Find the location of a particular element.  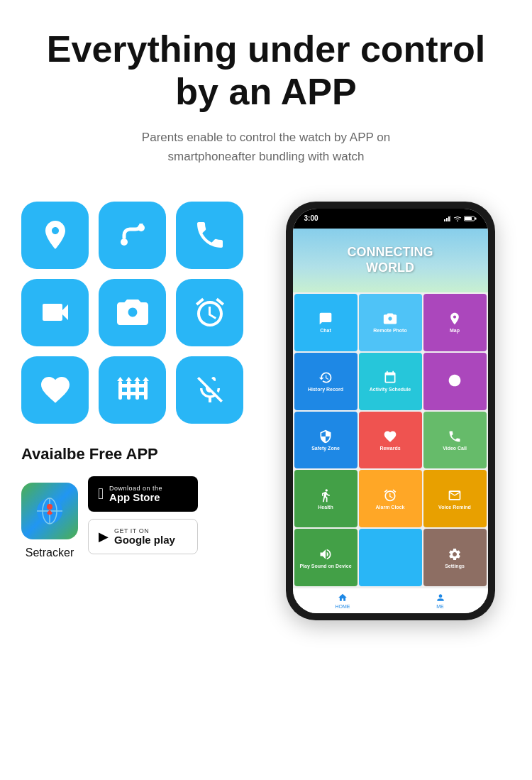

google-play-icon: ▶ is located at coordinates (104, 537).